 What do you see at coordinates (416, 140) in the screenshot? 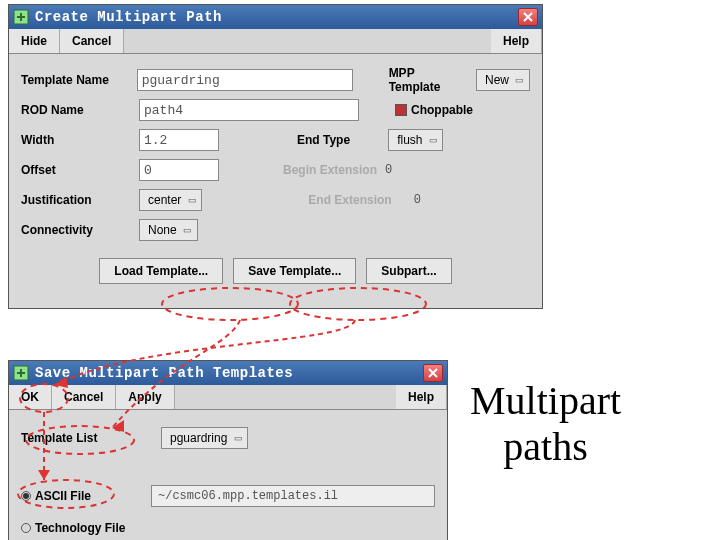
I see `end-type-dropdown: flush ▭` at bounding box center [416, 140].